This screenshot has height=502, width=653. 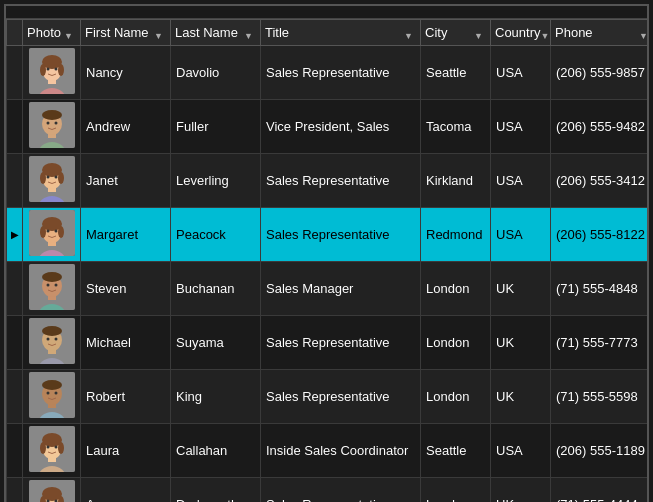 I want to click on drag-hint, so click(x=326, y=12).